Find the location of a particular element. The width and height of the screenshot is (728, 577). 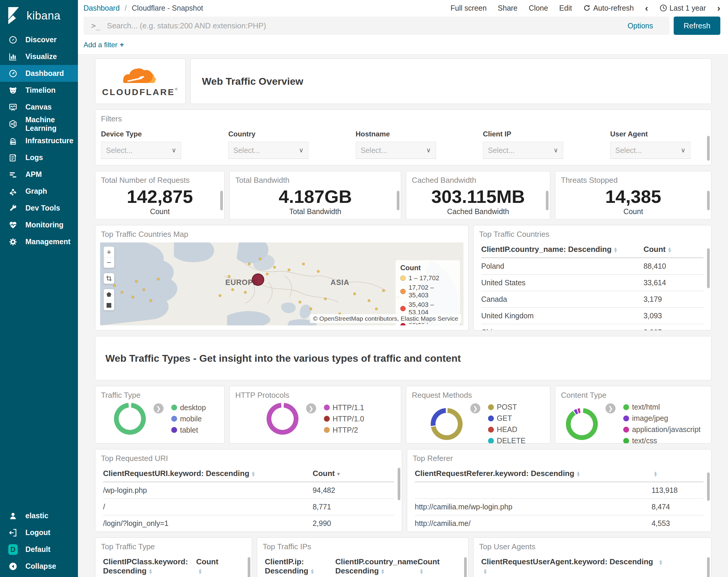

zoom-in-button: + is located at coordinates (109, 252).